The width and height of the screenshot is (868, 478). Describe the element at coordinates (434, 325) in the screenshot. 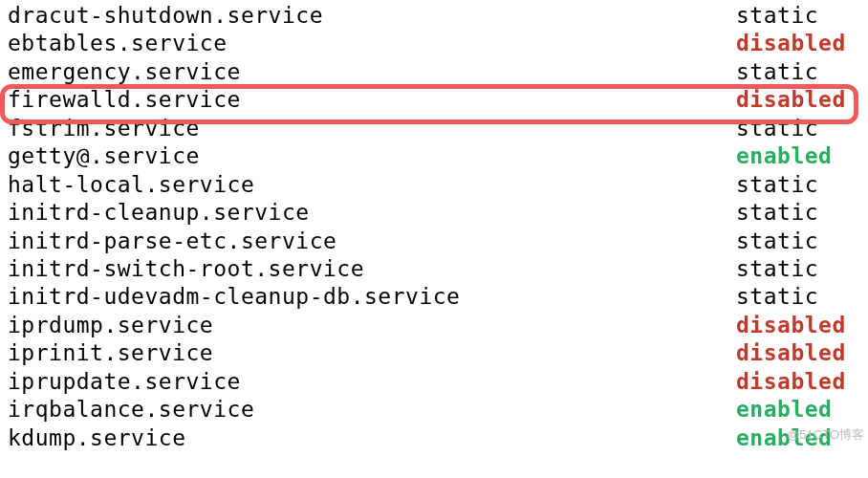

I see `service-row: iprdump.servicedisabled` at that location.